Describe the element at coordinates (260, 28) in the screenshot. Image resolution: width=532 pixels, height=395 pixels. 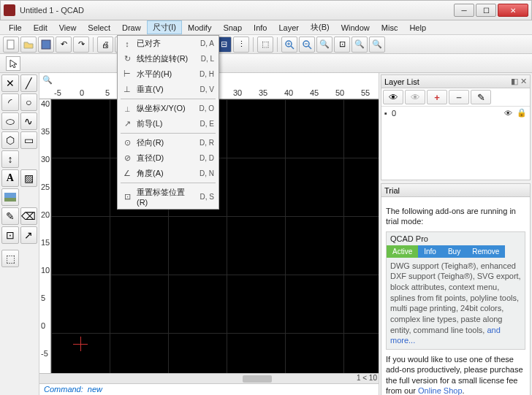
I see `menu-info: Info` at that location.